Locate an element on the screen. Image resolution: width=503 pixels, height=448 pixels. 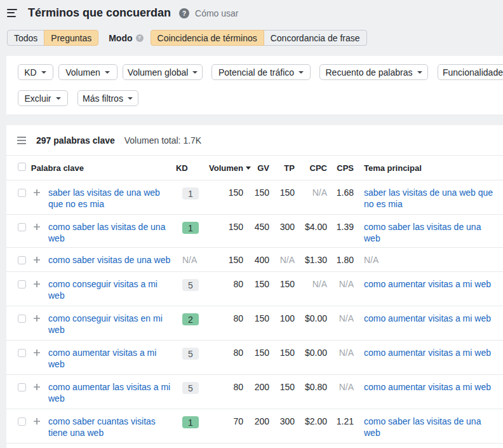
tab-coincidencia: Coincidencia de términos is located at coordinates (207, 38).